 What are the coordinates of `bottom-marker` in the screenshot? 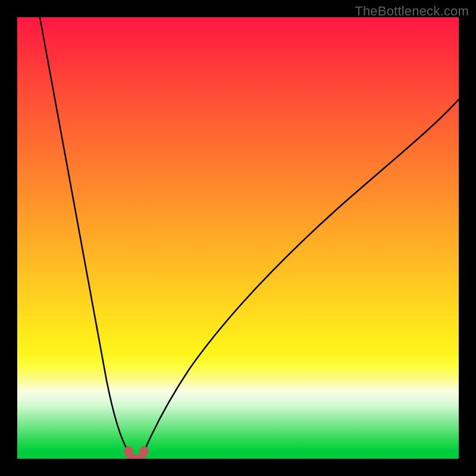 It's located at (136, 452).